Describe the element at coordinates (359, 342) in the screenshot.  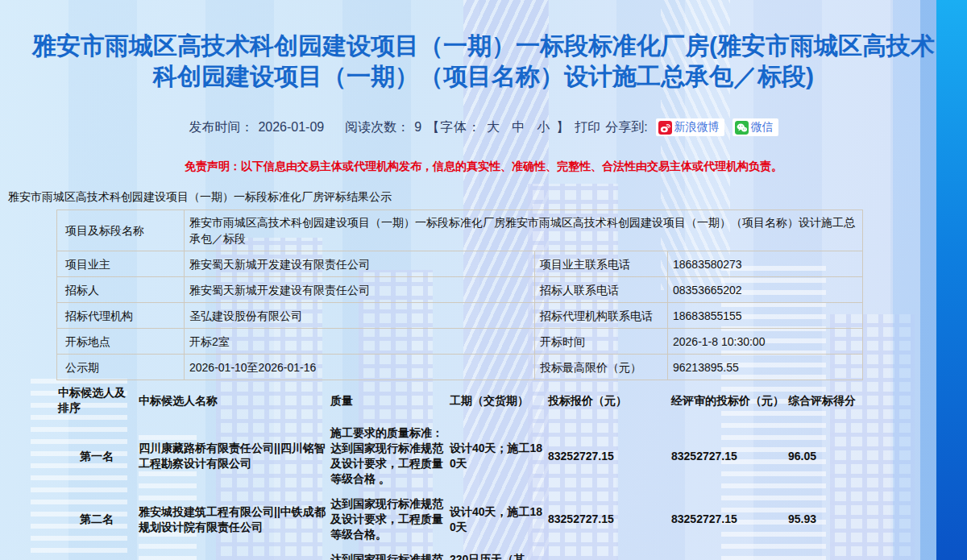
I see `open-place-value: 开标2室` at that location.